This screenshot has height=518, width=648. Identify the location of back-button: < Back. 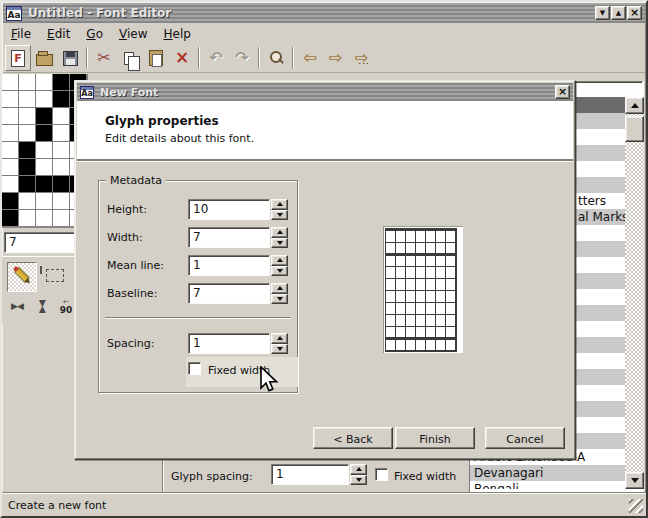
(353, 438).